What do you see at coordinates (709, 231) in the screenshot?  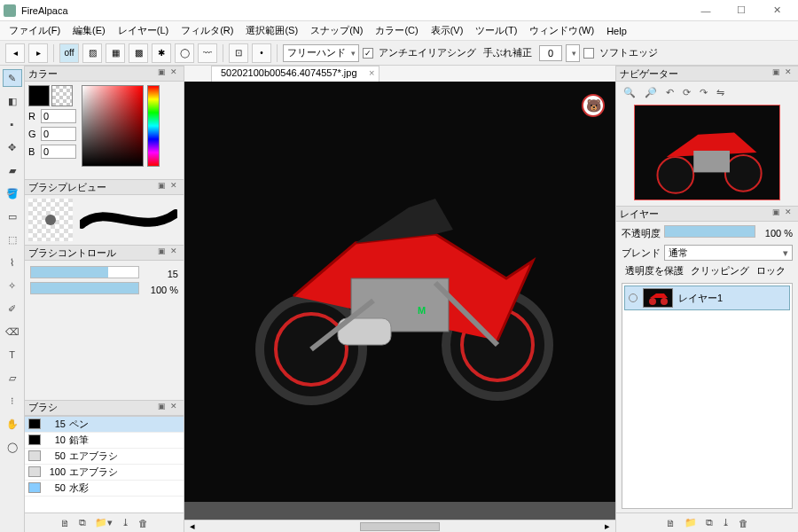 I see `layer-opacity-slider` at bounding box center [709, 231].